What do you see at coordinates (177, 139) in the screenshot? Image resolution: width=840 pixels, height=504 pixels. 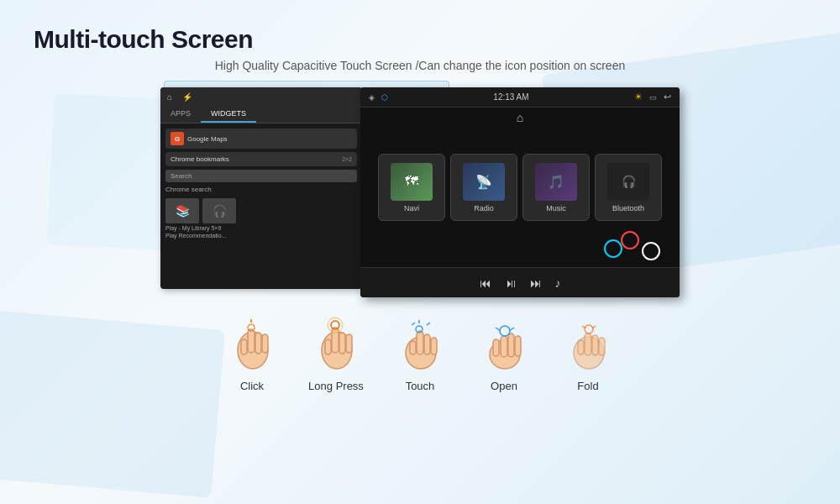 I see `maps-icon: G` at bounding box center [177, 139].